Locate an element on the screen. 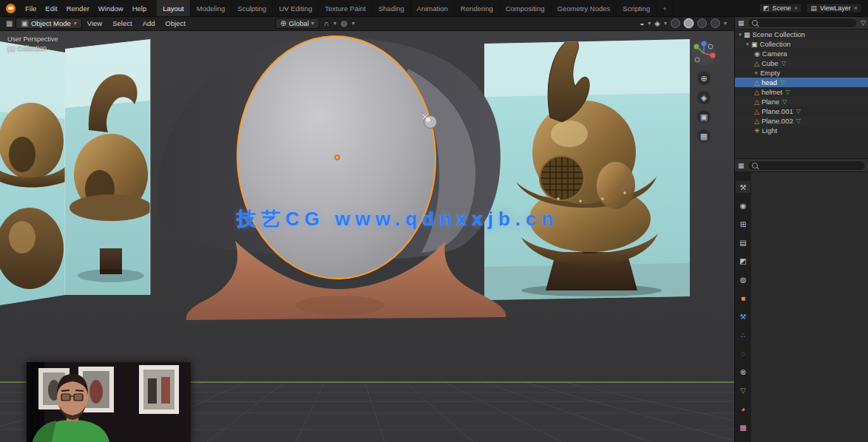 The height and width of the screenshot is (442, 868). orientation-dropdown: ⊕ Global ▾ is located at coordinates (297, 24).